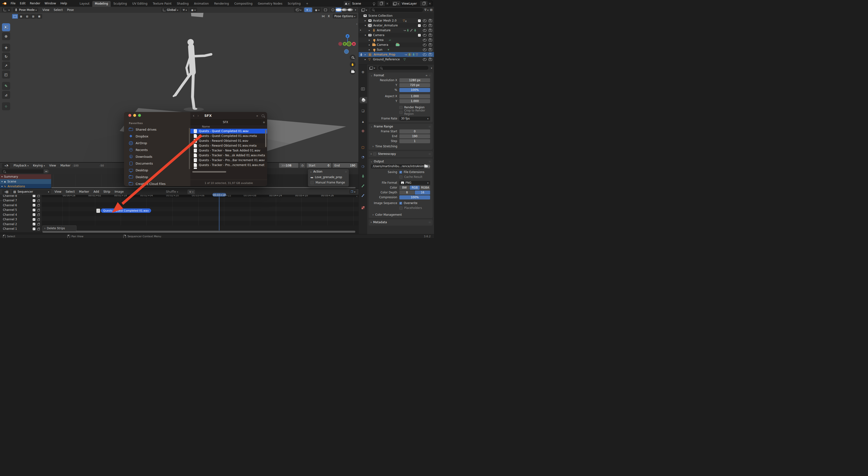 Image resolution: width=868 pixels, height=476 pixels. What do you see at coordinates (329, 16) in the screenshot?
I see `mirror-x-button: X` at bounding box center [329, 16].